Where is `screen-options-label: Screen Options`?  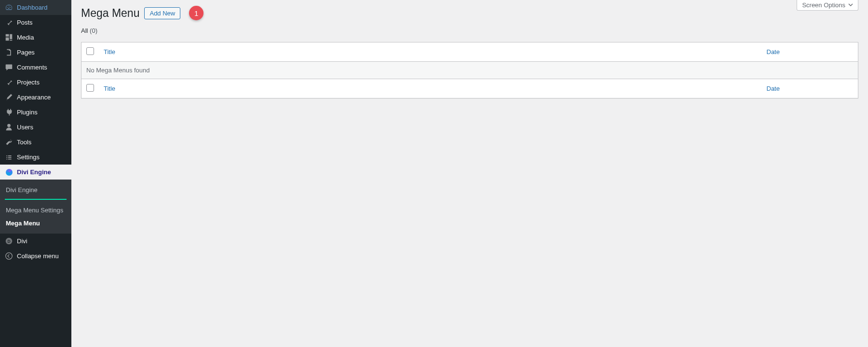 screen-options-label: Screen Options is located at coordinates (824, 5).